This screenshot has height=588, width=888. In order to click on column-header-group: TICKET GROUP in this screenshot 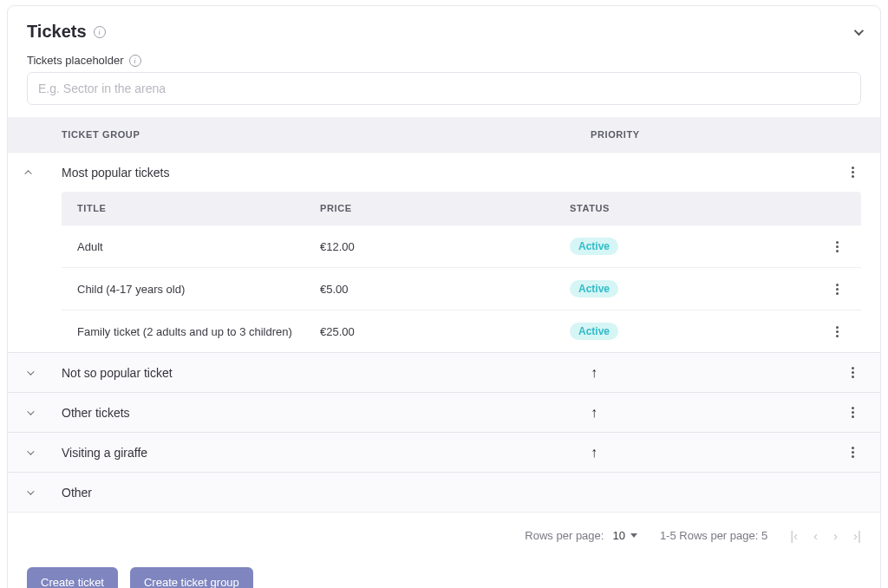, I will do `click(309, 134)`.